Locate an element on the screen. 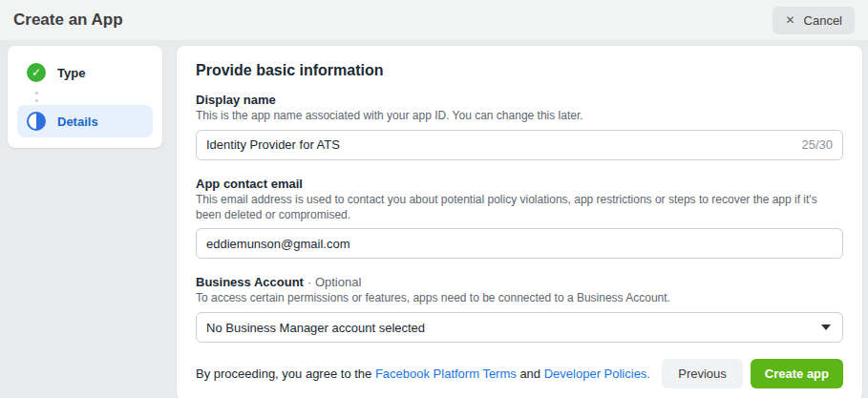  create-app-button: Create app is located at coordinates (796, 374).